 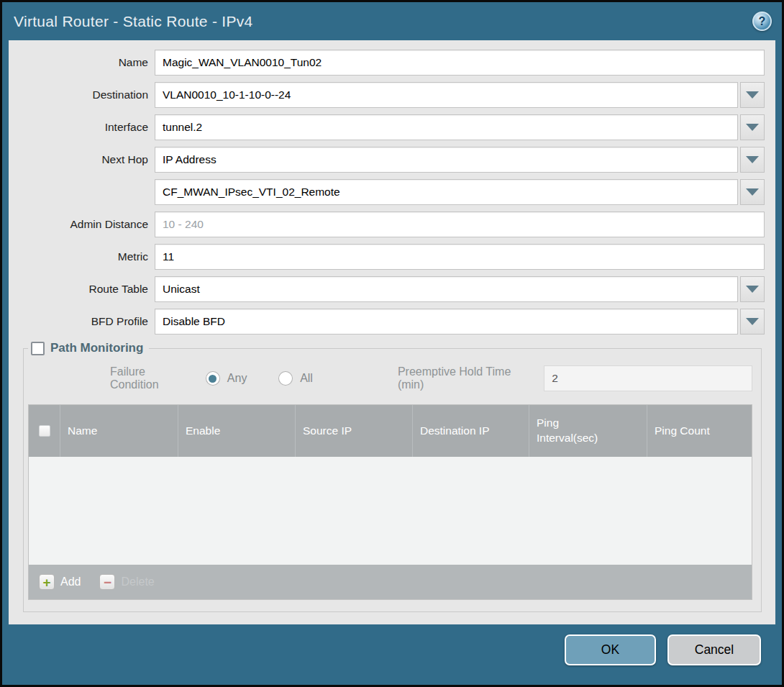 I want to click on add-button: + Add, so click(x=60, y=582).